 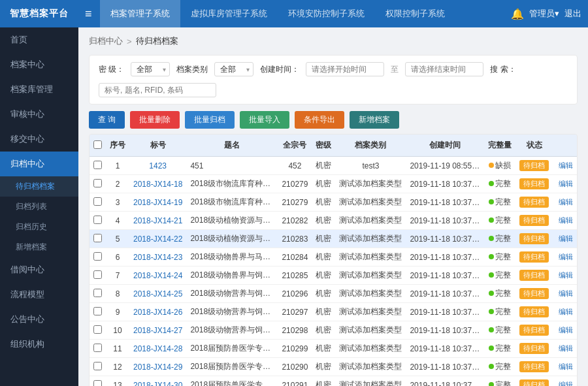 What do you see at coordinates (500, 166) in the screenshot?
I see `row-complete: 缺损` at bounding box center [500, 166].